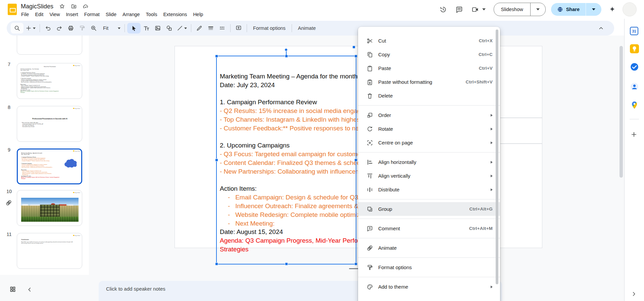 The width and height of the screenshot is (644, 301). Describe the element at coordinates (429, 115) in the screenshot. I see `menu-item-order: Order` at that location.